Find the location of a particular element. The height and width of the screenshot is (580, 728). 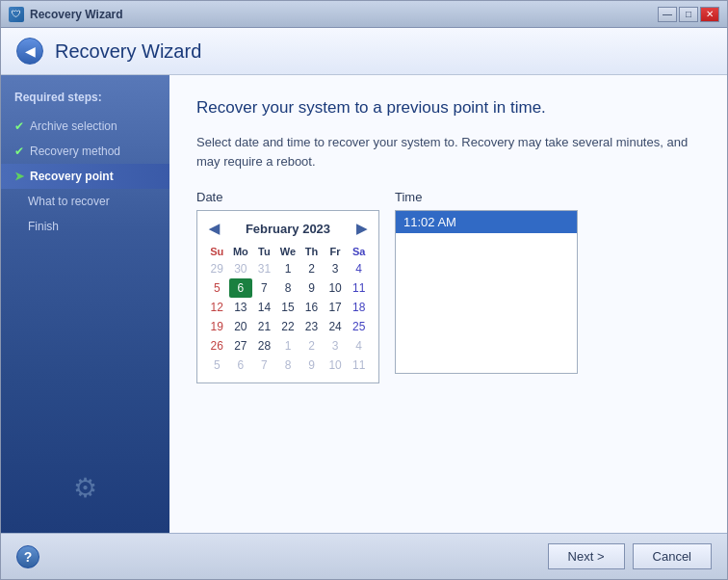

check-icon-recovery-method: ✔ is located at coordinates (19, 151).